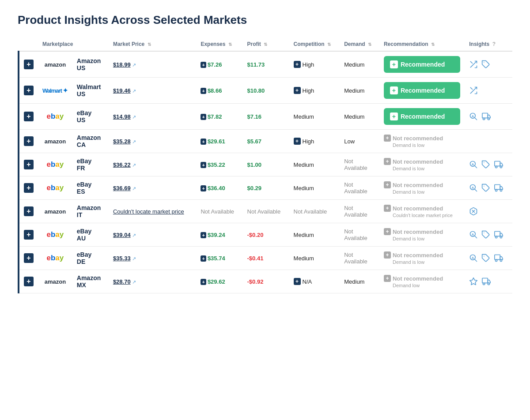 Image resolution: width=530 pixels, height=420 pixels. I want to click on market-price-value: $36.69, so click(122, 188).